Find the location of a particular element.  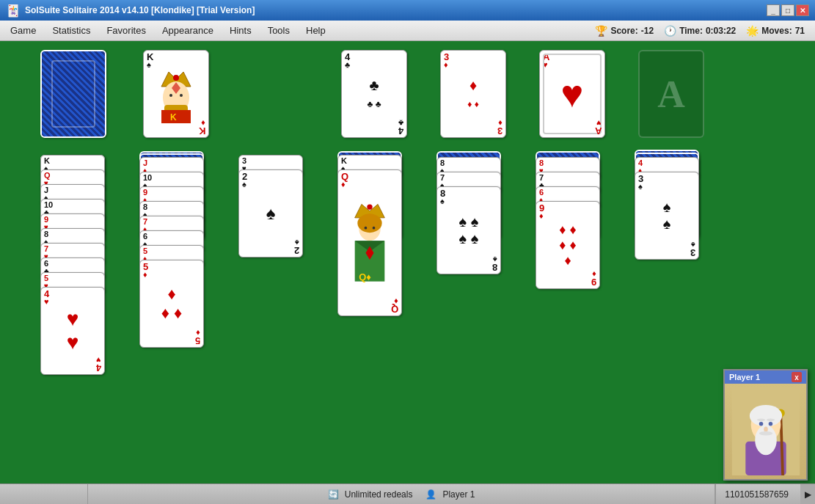

status-redeals: 🔄 Unlimited redeals 👤 Player 1 is located at coordinates (402, 494).